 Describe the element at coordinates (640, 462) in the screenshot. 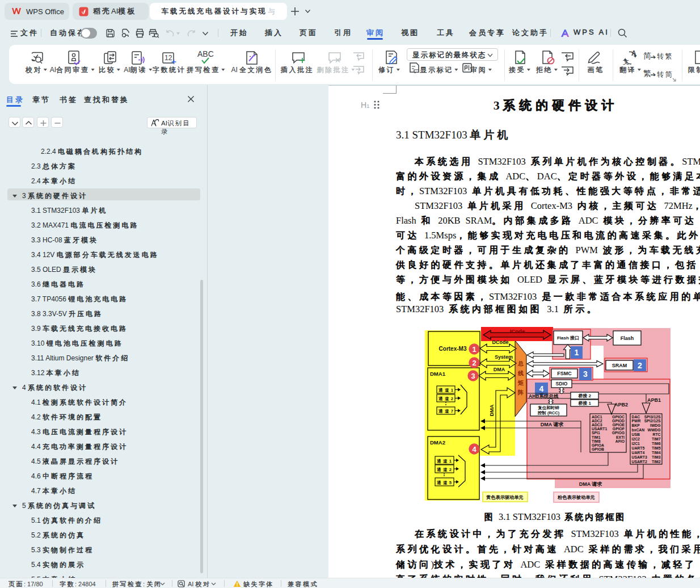

I see `svg-text: USART2` at that location.